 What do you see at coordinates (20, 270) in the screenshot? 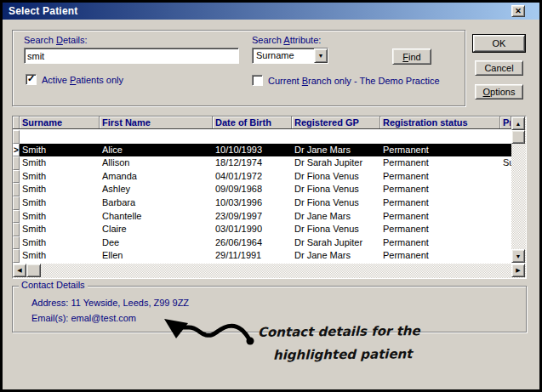
I see `scroll-left-icon: ◀` at bounding box center [20, 270].